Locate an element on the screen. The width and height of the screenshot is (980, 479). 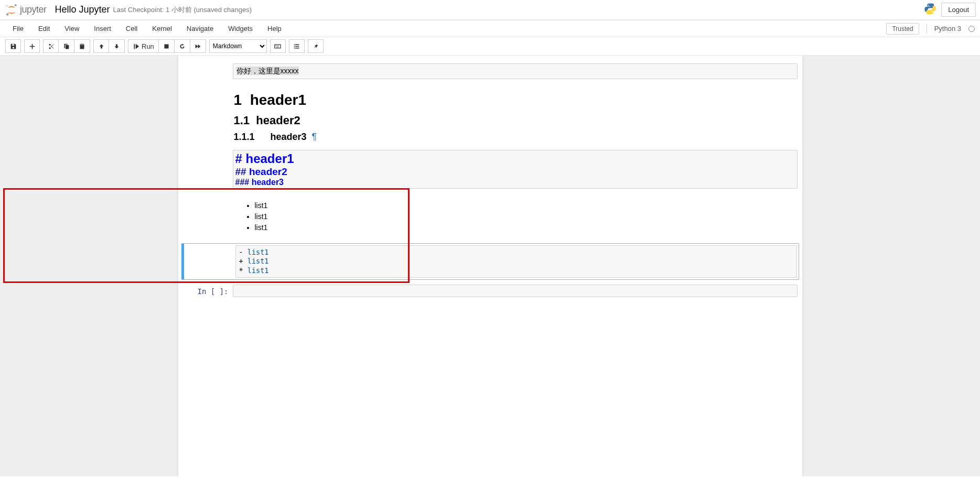
arrow-up-icon is located at coordinates (102, 46).